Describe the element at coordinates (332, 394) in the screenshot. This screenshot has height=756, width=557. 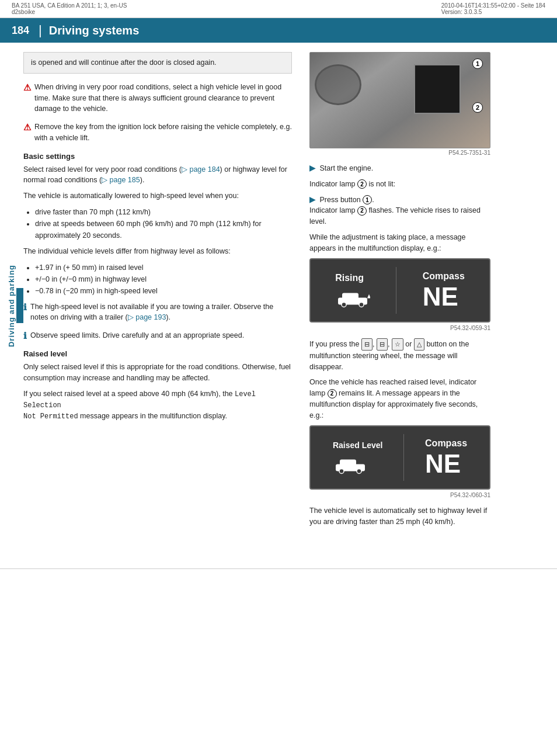
I see `indicator-circle-2c: 2` at that location.